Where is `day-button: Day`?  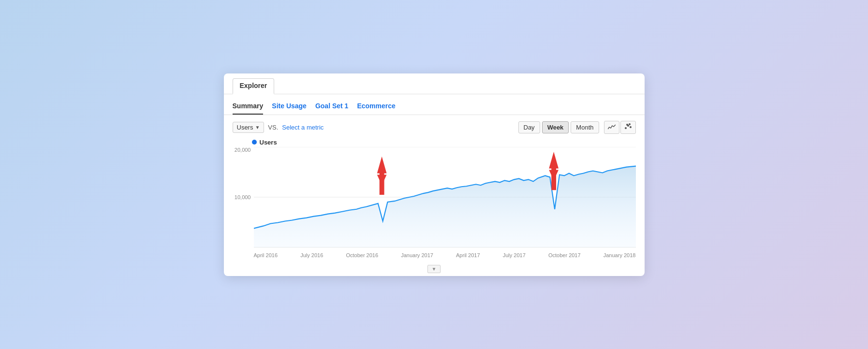 day-button: Day is located at coordinates (529, 128).